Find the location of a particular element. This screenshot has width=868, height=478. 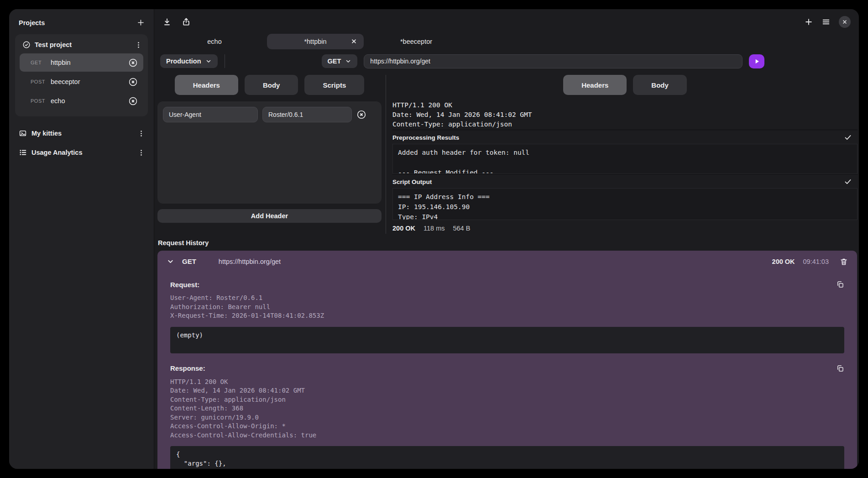

download-icon is located at coordinates (167, 22).